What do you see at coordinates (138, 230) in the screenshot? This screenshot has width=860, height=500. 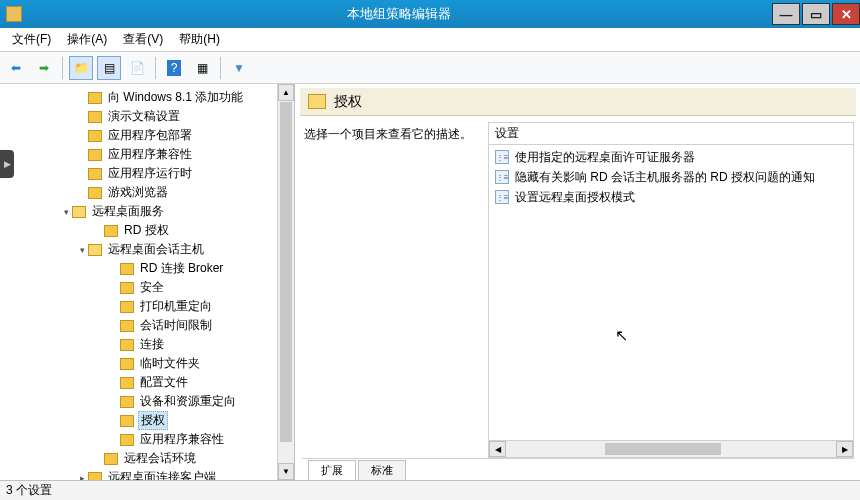 I see `tree-item: RD 授权` at bounding box center [138, 230].